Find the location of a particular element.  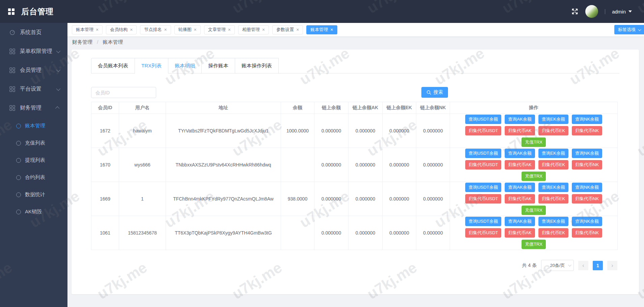

sidebar-item: 财务管理 is located at coordinates (34, 108).